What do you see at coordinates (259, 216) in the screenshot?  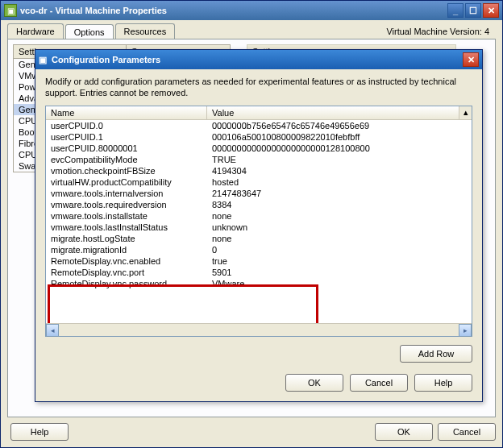 I see `table-row: vmware.tools.installstatenone` at bounding box center [259, 216].